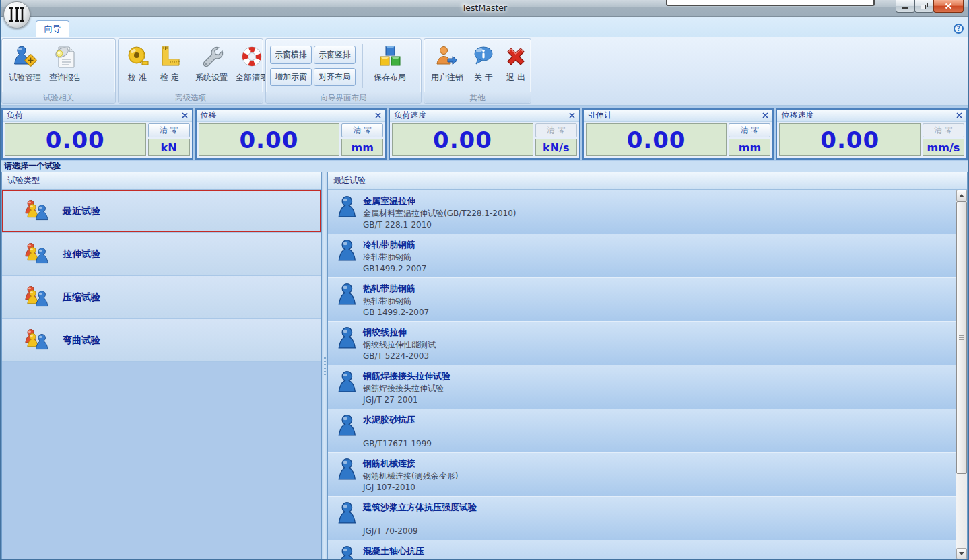 The width and height of the screenshot is (969, 560). Describe the element at coordinates (411, 477) in the screenshot. I see `recent-test-subtitle: 钢筋机械连接(测残余变形)` at that location.